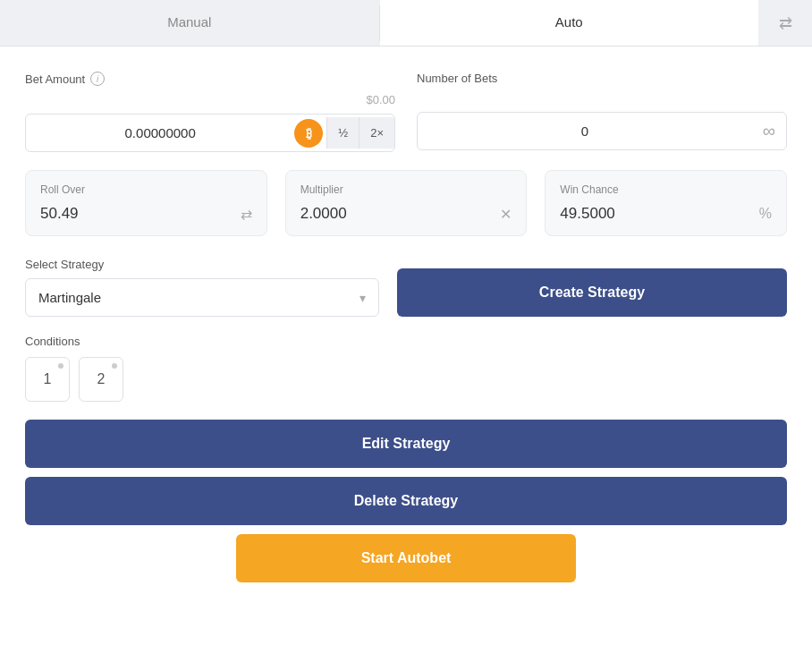 The image size is (812, 654). I want to click on start-autobet-button: Start Autobet, so click(406, 558).